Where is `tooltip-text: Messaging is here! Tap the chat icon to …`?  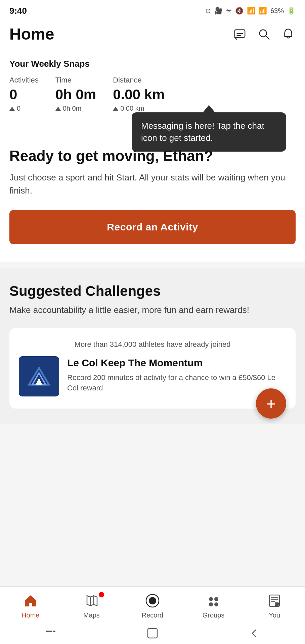 tooltip-text: Messaging is here! Tap the chat icon to … is located at coordinates (203, 132).